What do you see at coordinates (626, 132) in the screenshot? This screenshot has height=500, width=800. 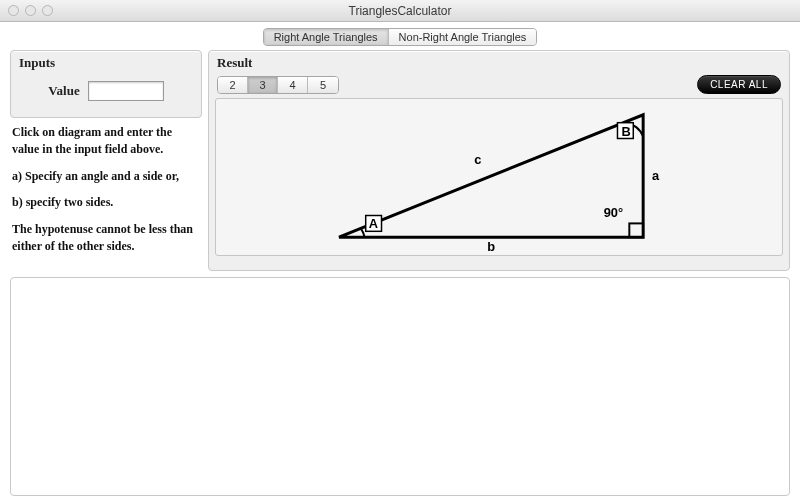 I see `vertex-b-label: B` at bounding box center [626, 132].